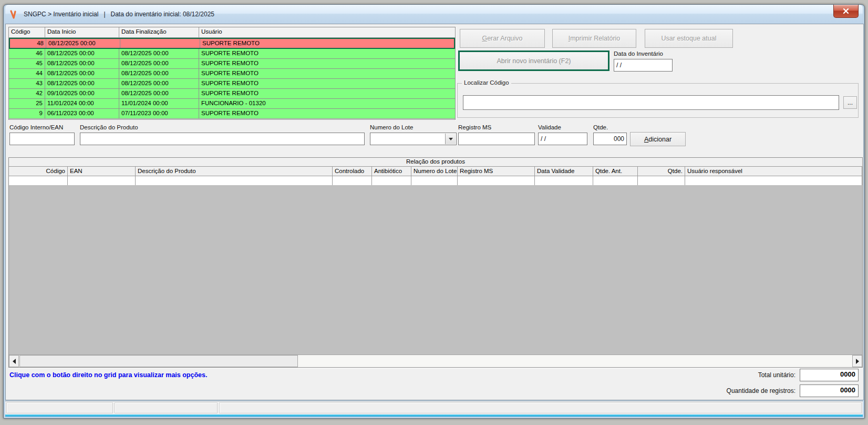  What do you see at coordinates (487, 83) in the screenshot?
I see `localizar-codigo-label: Localizar Código` at bounding box center [487, 83].